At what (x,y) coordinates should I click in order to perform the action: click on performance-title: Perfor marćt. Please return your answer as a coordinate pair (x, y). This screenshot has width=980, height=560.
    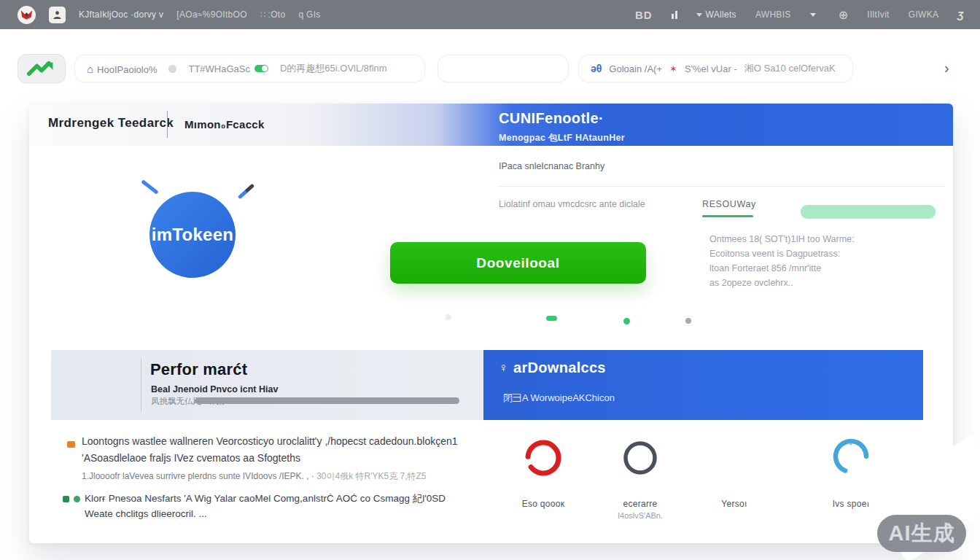
    Looking at the image, I should click on (198, 370).